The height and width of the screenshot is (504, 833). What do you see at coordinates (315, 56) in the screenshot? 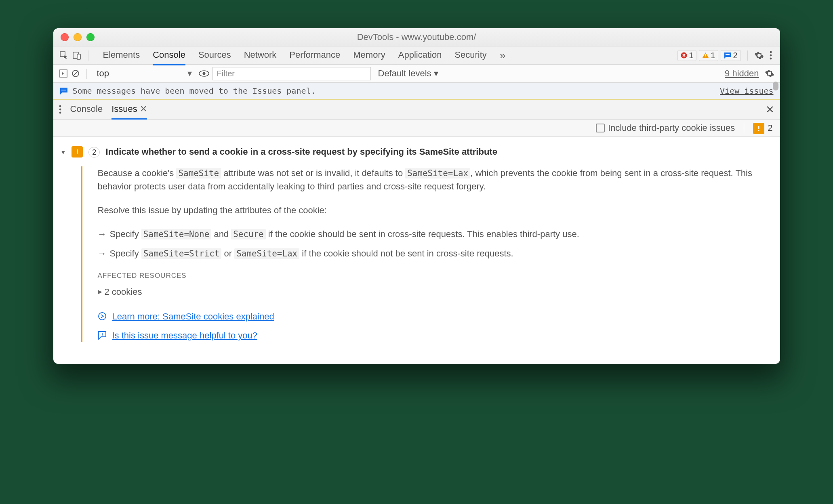
I see `tab-performance: Performance` at bounding box center [315, 56].